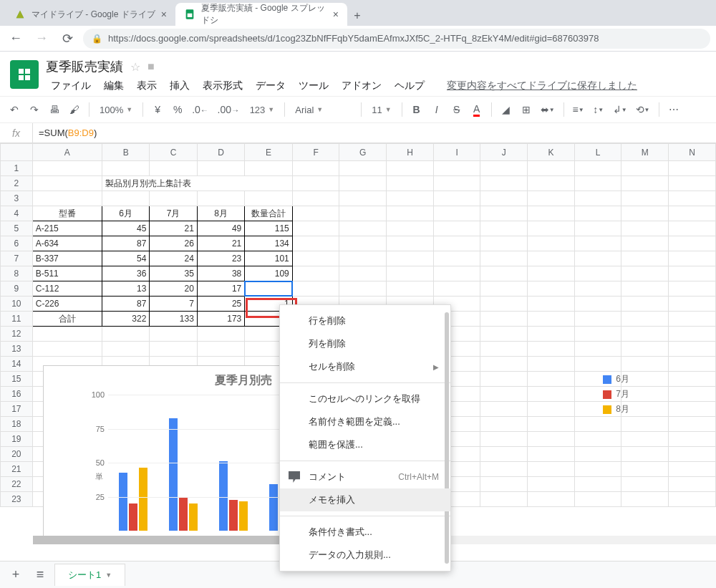 The image size is (716, 588). I want to click on cell: 38, so click(221, 274).